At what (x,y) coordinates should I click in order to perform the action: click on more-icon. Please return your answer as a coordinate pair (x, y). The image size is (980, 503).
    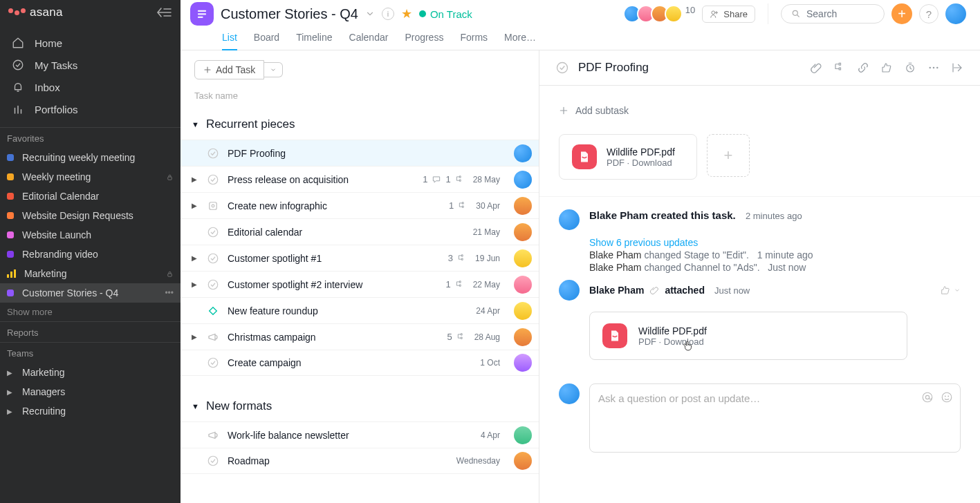
    Looking at the image, I should click on (934, 68).